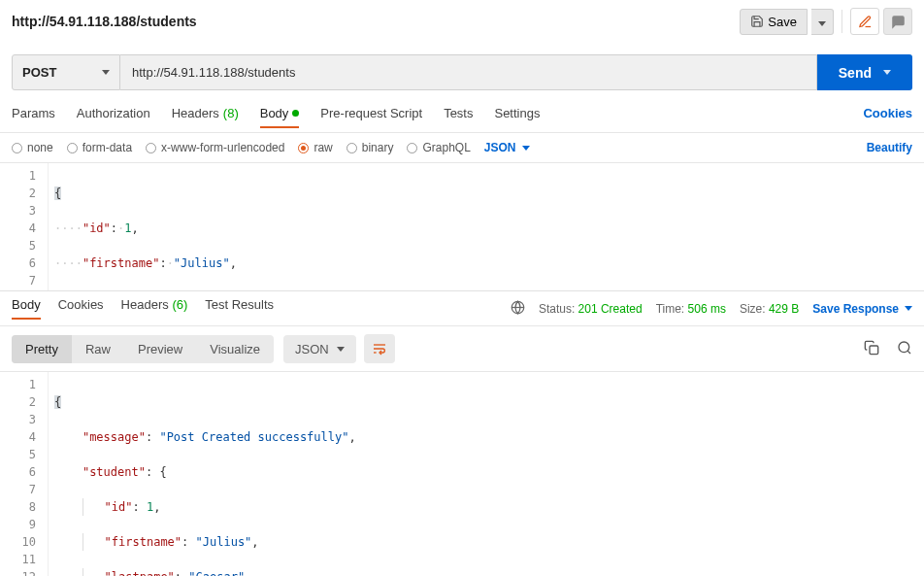  I want to click on tab-authorization: Authorization, so click(114, 117).